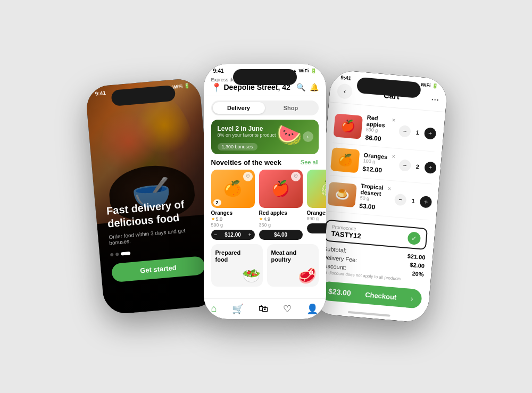  Describe the element at coordinates (417, 265) in the screenshot. I see `delivery-value: $2.00` at that location.